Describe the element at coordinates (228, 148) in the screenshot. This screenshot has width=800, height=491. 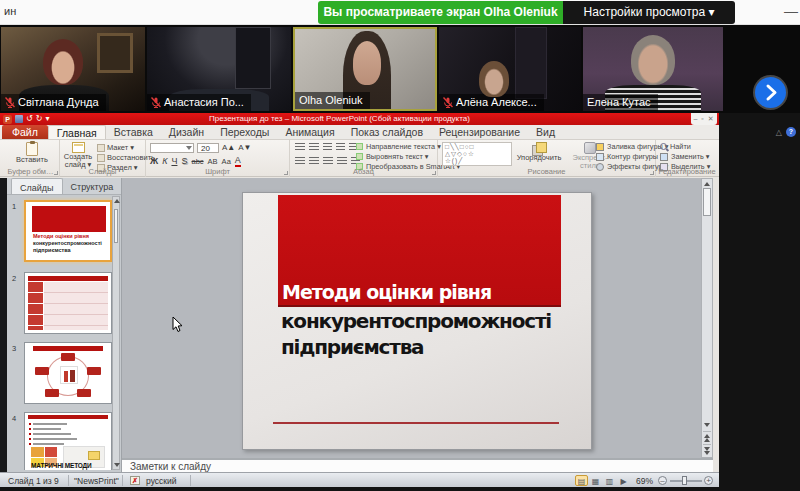
I see `grow-font-button: А▲` at that location.